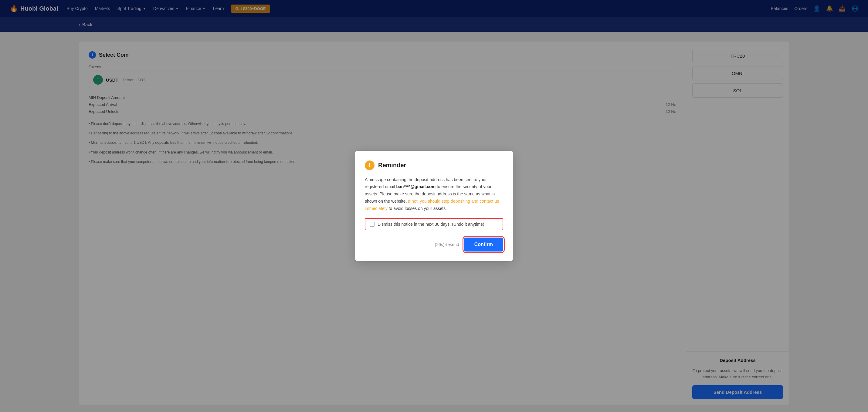 This screenshot has width=868, height=412. What do you see at coordinates (447, 245) in the screenshot?
I see `resend-text: (26s)Resend` at bounding box center [447, 245].